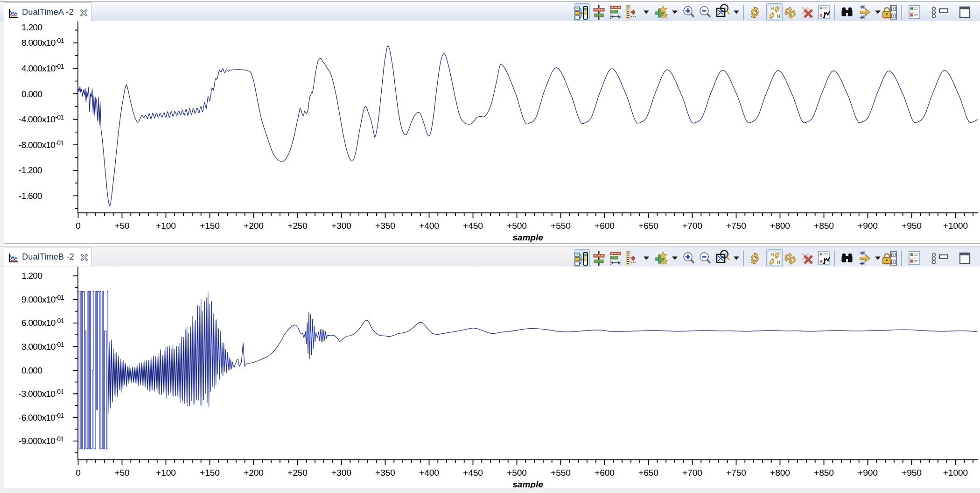  I want to click on svg-text: 6.000x10-01, so click(43, 322).